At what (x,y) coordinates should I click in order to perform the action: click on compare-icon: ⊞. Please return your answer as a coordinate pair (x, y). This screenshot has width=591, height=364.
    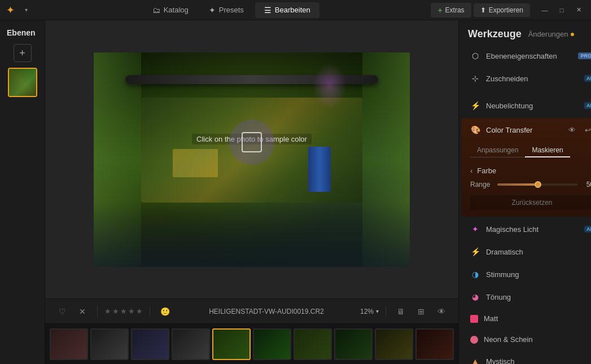
    Looking at the image, I should click on (421, 312).